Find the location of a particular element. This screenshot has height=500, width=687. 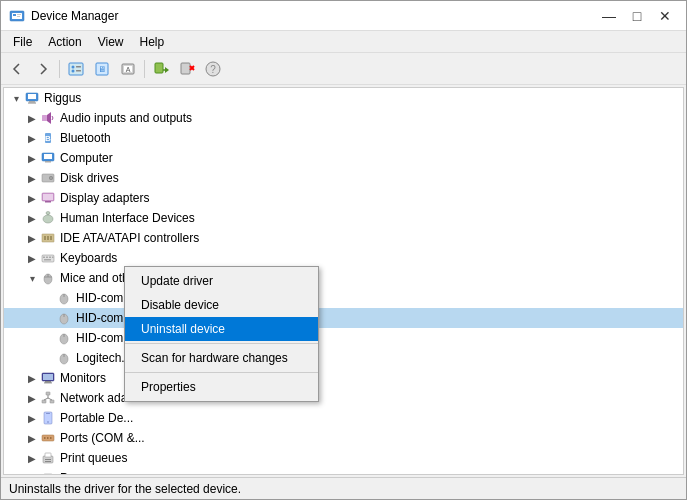

uninstall-button is located at coordinates (187, 69).